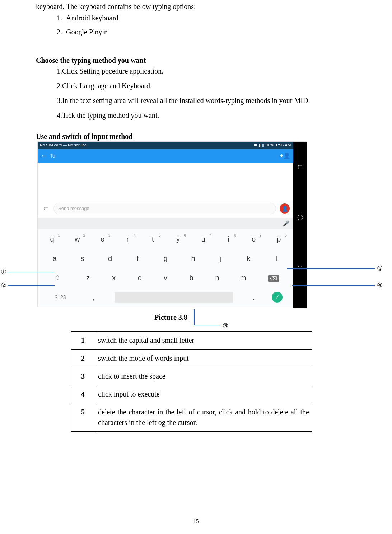 The image size is (392, 534). Describe the element at coordinates (217, 278) in the screenshot. I see `key-n: n` at that location.